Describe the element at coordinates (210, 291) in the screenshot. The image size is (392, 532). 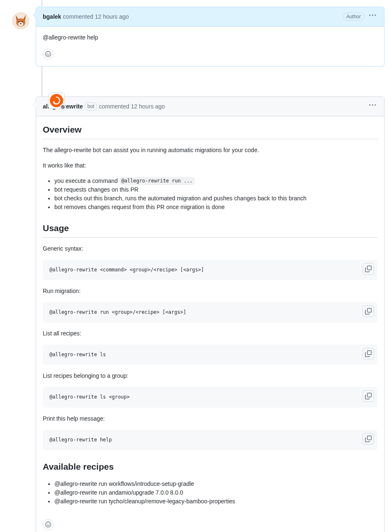
I see `text: Run migration:` at that location.